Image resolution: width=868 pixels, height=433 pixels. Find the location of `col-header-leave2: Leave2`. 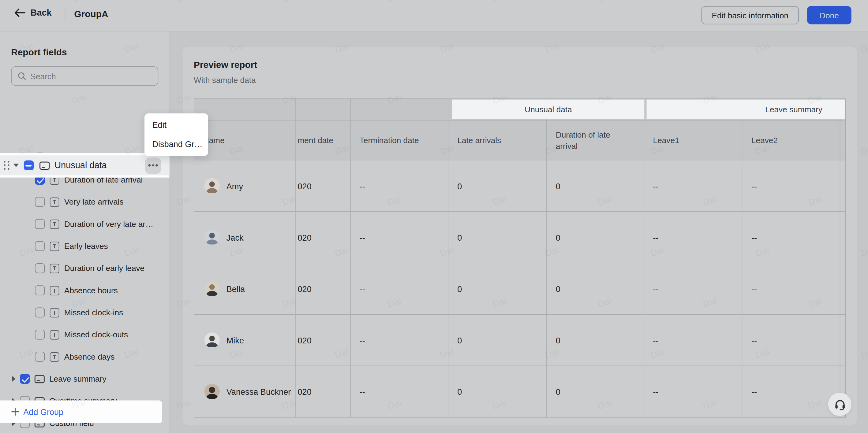

col-header-leave2: Leave2 is located at coordinates (792, 140).